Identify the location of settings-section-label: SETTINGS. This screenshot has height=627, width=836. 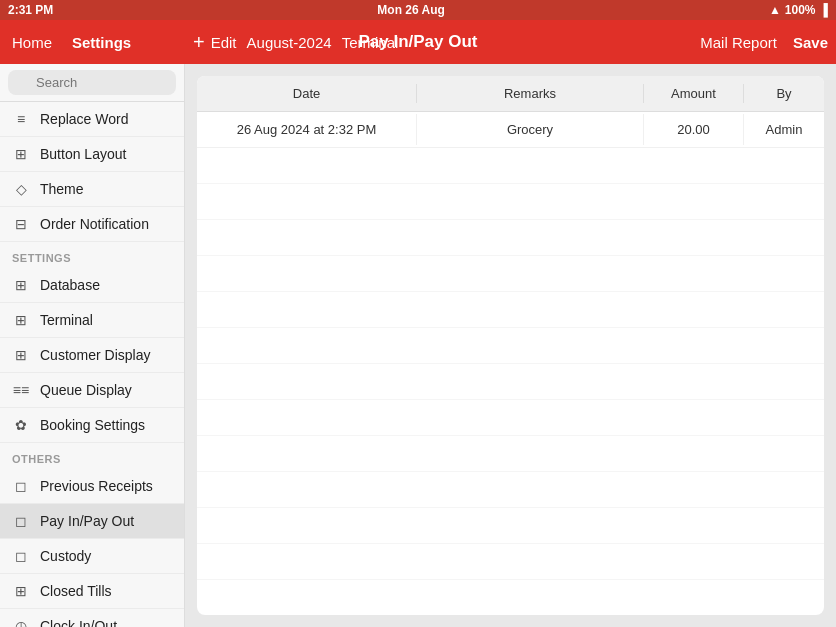
(92, 255).